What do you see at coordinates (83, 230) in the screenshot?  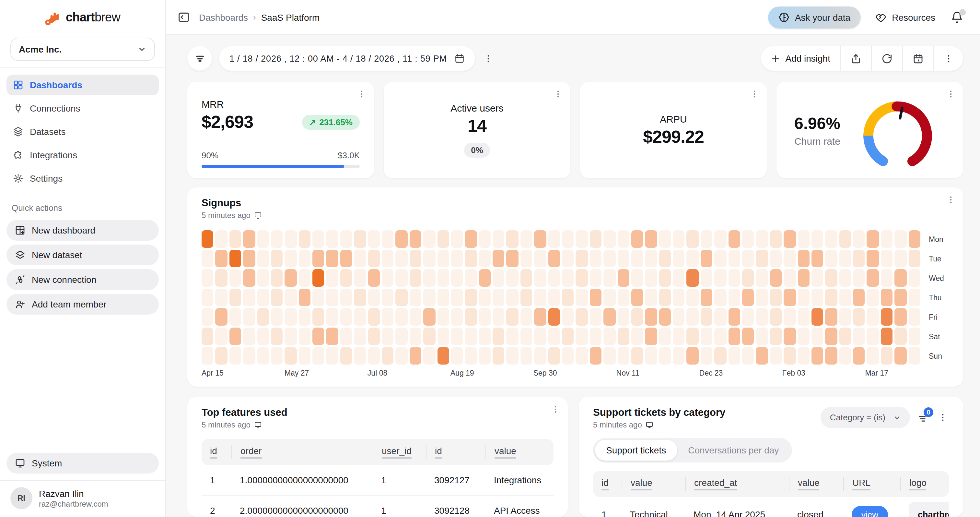 I see `new-dashboard-button: New dashboard` at bounding box center [83, 230].